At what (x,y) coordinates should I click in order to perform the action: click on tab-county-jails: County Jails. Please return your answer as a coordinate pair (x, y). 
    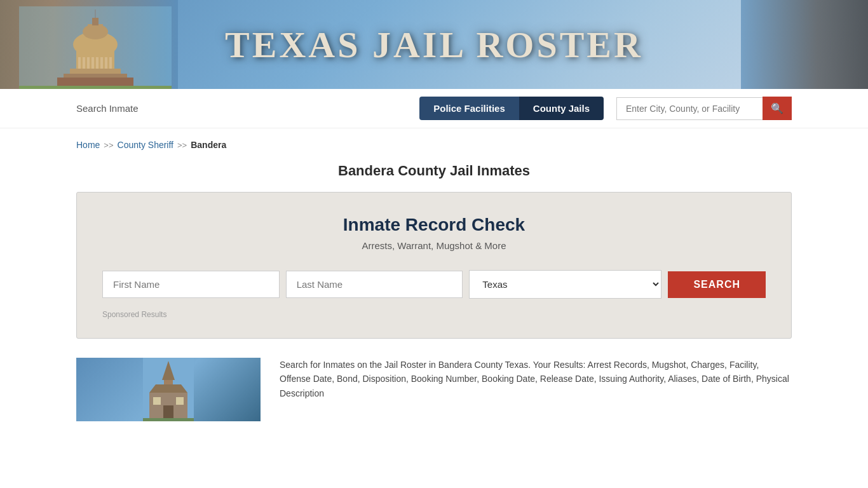
    Looking at the image, I should click on (562, 108).